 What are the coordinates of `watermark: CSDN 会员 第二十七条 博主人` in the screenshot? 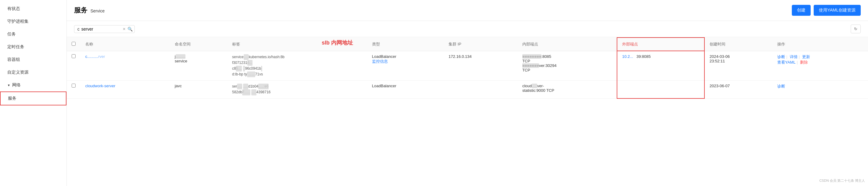 It's located at (842, 181).